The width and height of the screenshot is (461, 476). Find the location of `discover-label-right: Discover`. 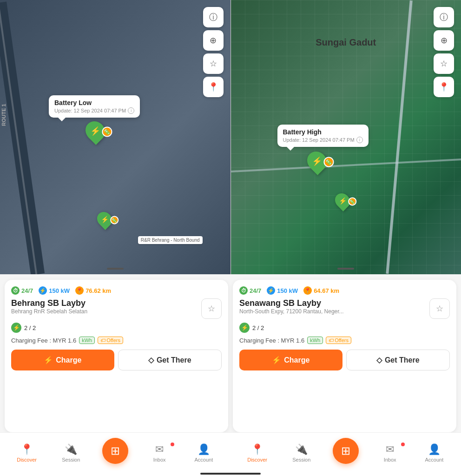

discover-label-right: Discover is located at coordinates (257, 460).